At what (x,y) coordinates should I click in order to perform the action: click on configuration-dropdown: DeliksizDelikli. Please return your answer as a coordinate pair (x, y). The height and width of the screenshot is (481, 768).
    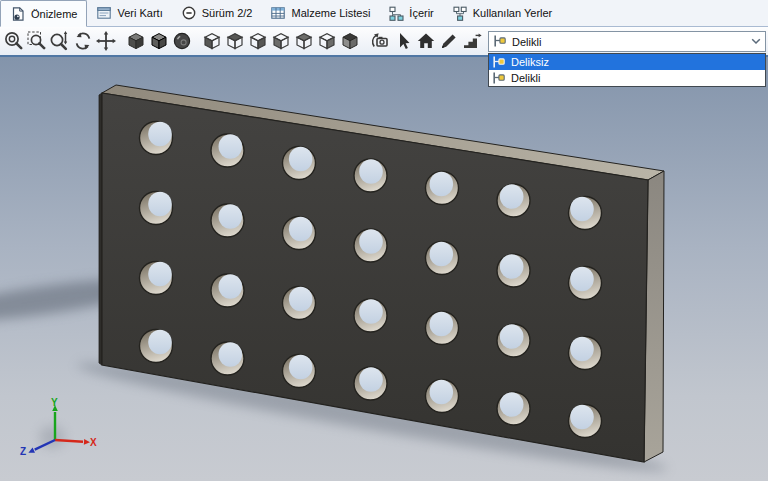
    Looking at the image, I should click on (627, 70).